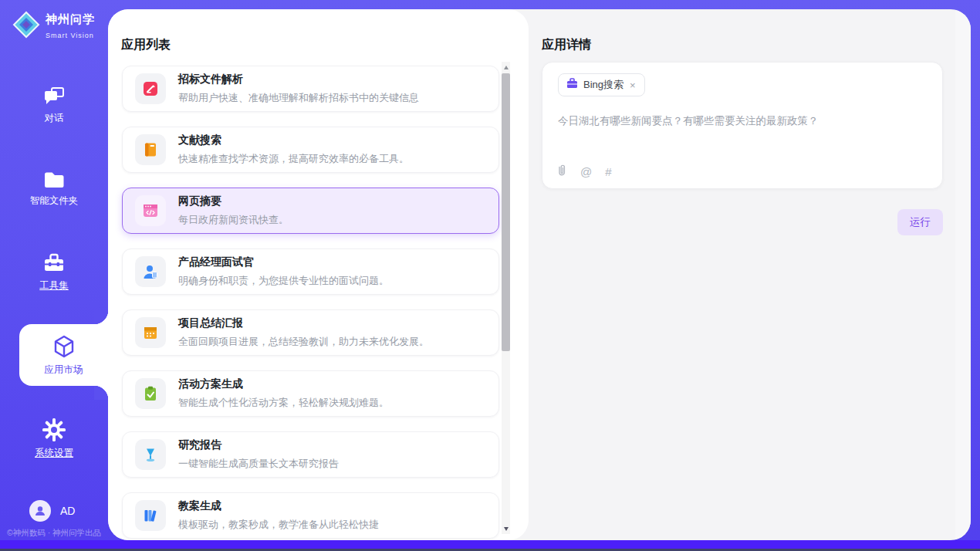  What do you see at coordinates (742, 125) in the screenshot?
I see `prompt-card: Bing搜索 × 今日湖北有哪些新闻要点？有哪些需要关注的最新政策？ @ #` at bounding box center [742, 125].